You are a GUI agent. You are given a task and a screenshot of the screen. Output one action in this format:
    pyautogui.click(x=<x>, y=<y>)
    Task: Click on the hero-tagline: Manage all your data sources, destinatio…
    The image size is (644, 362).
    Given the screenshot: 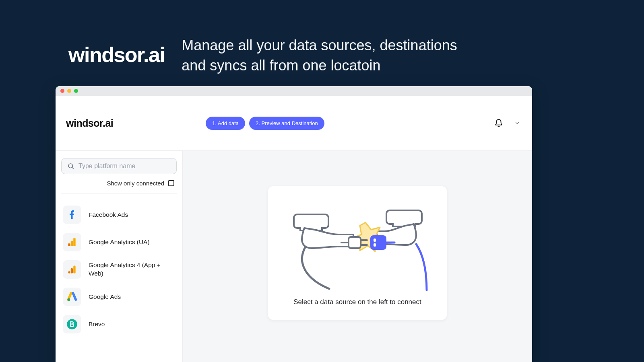 What is the action you would take?
    pyautogui.click(x=326, y=56)
    